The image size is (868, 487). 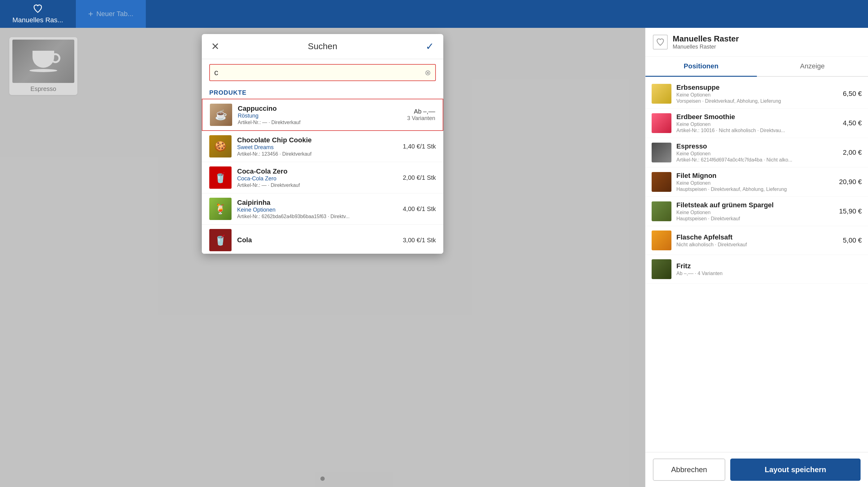 I want to click on filetsteak-sub: Keine Optionen, so click(x=758, y=213).